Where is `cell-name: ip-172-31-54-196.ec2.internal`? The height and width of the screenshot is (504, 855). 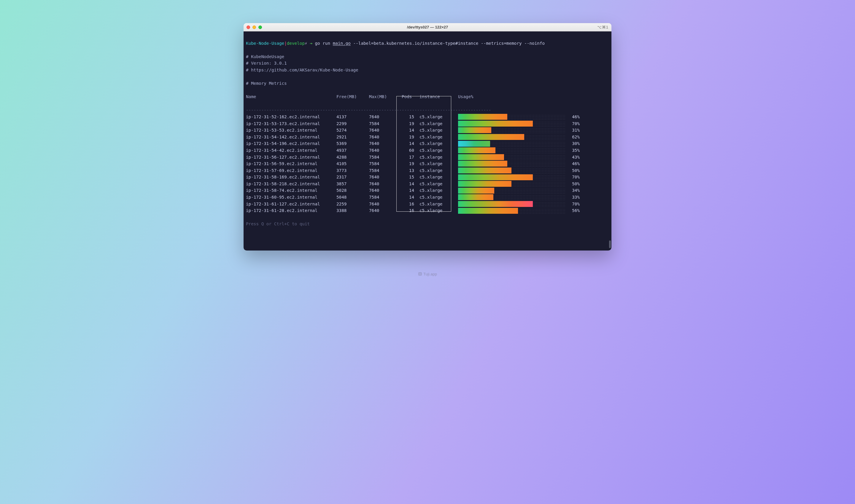
cell-name: ip-172-31-54-196.ec2.internal is located at coordinates (291, 144).